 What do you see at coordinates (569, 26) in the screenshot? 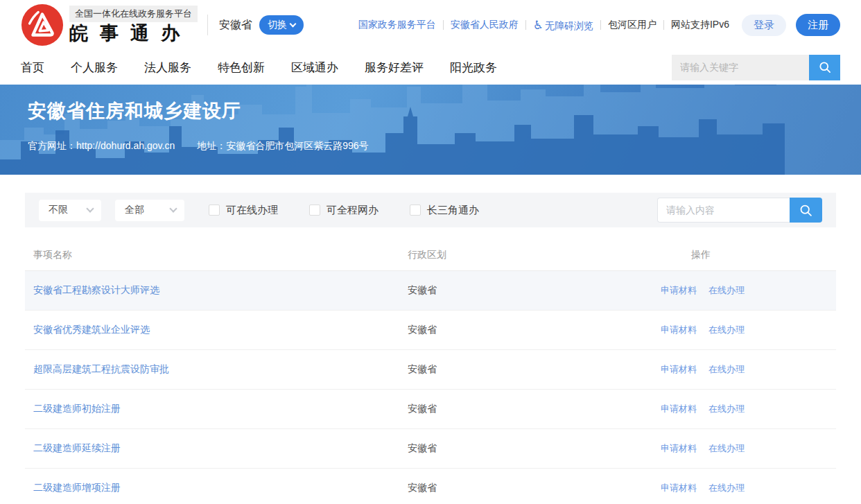
I see `accessibility-label: 无障碍浏览` at bounding box center [569, 26].